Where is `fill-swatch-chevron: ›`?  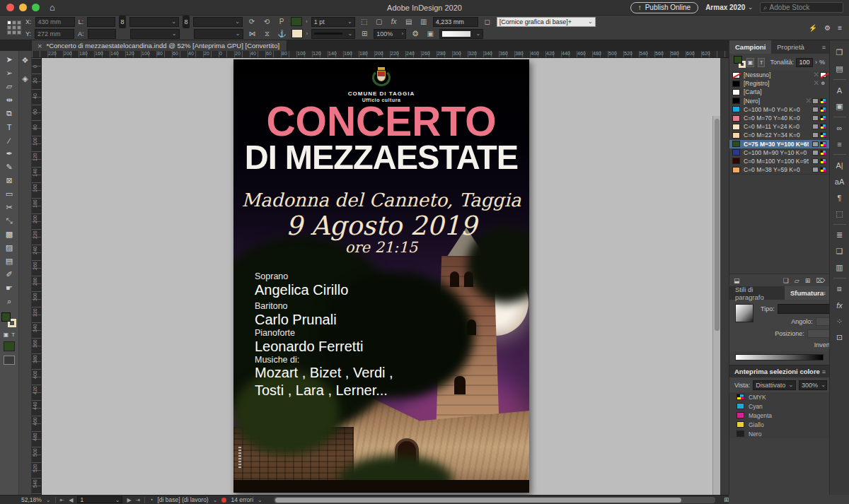
fill-swatch-chevron: › is located at coordinates (307, 21).